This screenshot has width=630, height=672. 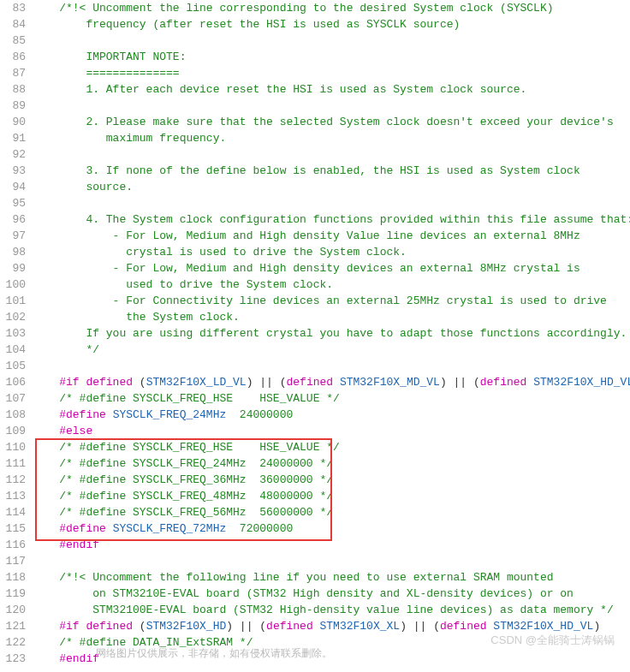 I want to click on token-comment: maximum frequency., so click(x=129, y=139).